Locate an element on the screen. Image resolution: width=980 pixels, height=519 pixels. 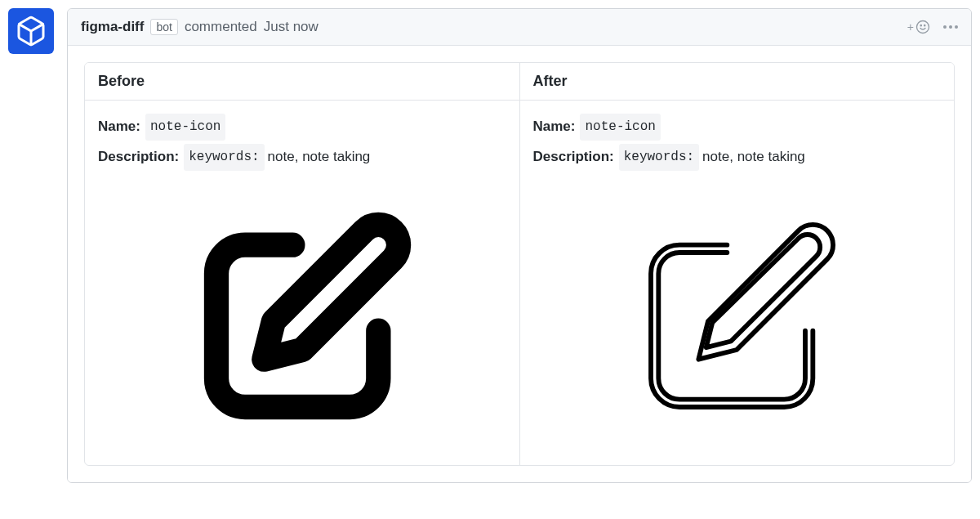
plus-icon: + is located at coordinates (911, 27).